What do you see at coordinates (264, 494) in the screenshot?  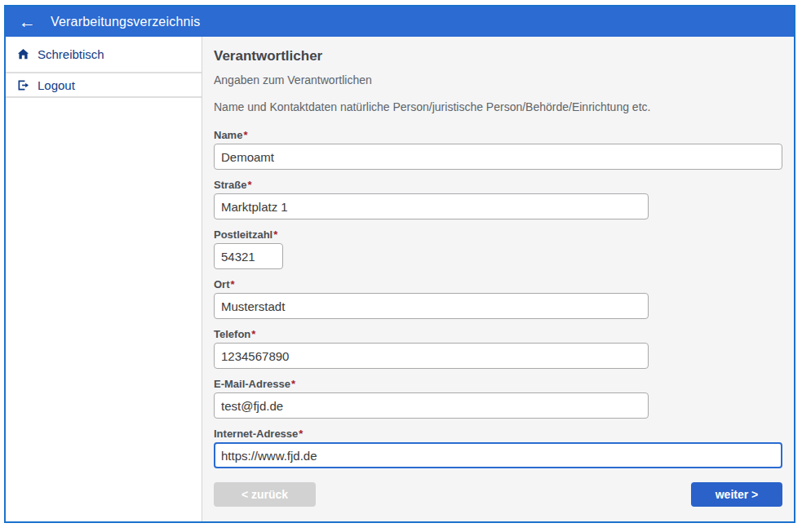 I see `back-button: < zurück` at bounding box center [264, 494].